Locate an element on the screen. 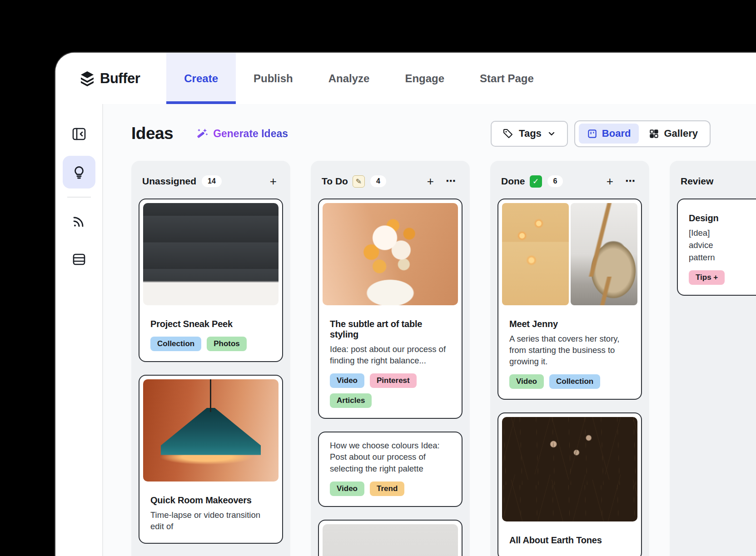 This screenshot has height=556, width=756. card-title: Meet Jenny is located at coordinates (570, 324).